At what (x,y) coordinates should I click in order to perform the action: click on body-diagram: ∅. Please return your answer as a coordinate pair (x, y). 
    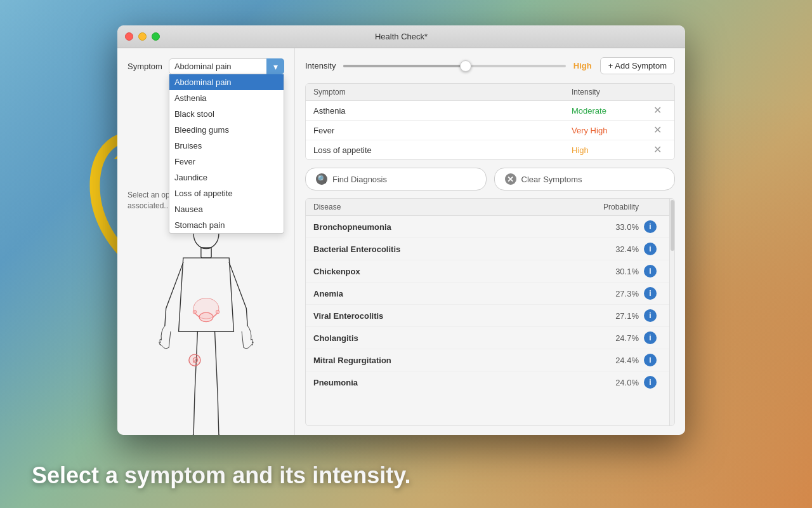
    Looking at the image, I should click on (206, 326).